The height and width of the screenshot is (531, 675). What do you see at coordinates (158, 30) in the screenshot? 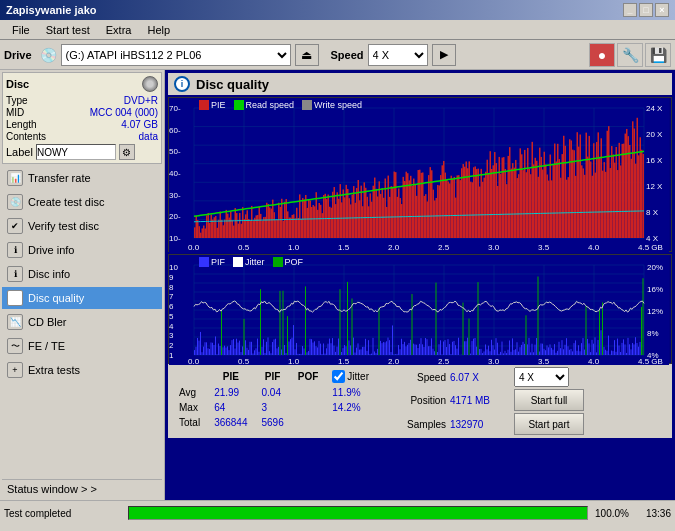
I see `menu-help: Help` at bounding box center [158, 30].